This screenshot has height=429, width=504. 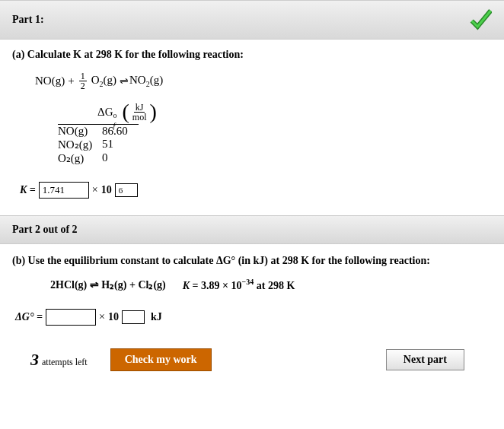 I want to click on next-part-button: Next part, so click(x=425, y=360).